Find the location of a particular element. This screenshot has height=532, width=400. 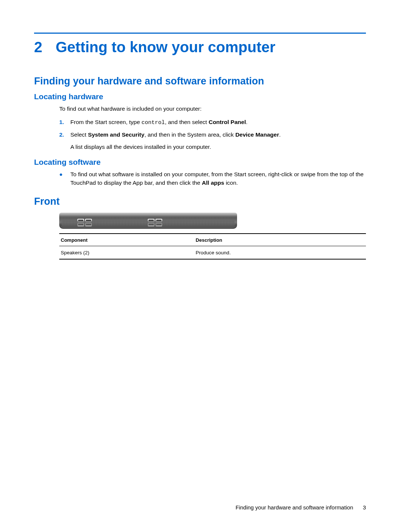

bullet-text: To find out what software is installed o… is located at coordinates (218, 178).